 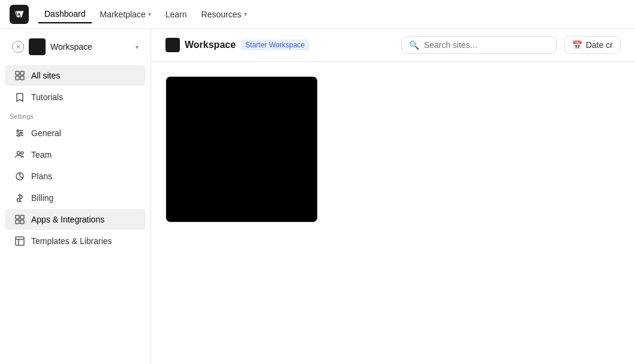 What do you see at coordinates (150, 14) in the screenshot?
I see `marketplace-chevron-icon: ▾` at bounding box center [150, 14].